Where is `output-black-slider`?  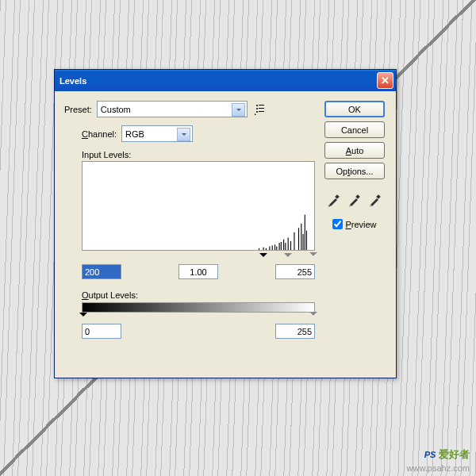
output-black-slider is located at coordinates (83, 317).